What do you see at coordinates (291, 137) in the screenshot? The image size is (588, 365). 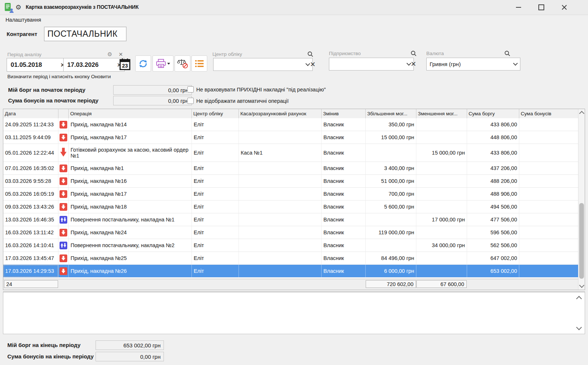 I see `table-row: 03.11.2025 9:44:09Прихід, накладна №17Ел…` at bounding box center [291, 137].